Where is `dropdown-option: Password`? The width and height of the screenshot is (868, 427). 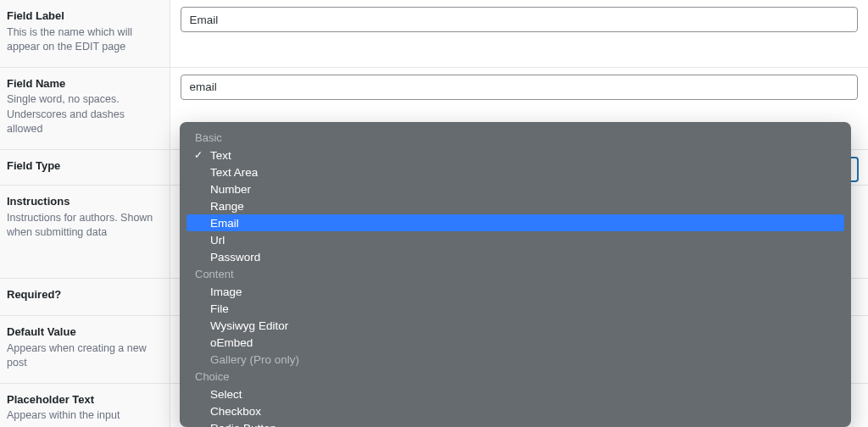
dropdown-option: Password is located at coordinates (515, 257).